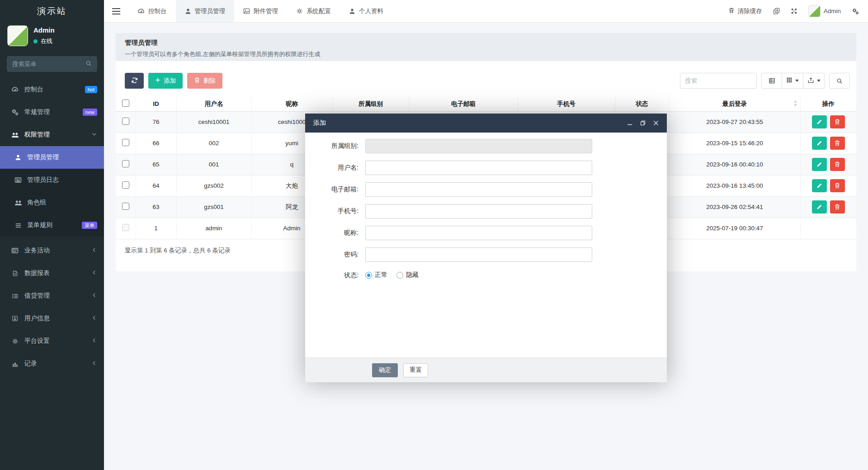  I want to click on user-panel: Admin 在线, so click(52, 38).